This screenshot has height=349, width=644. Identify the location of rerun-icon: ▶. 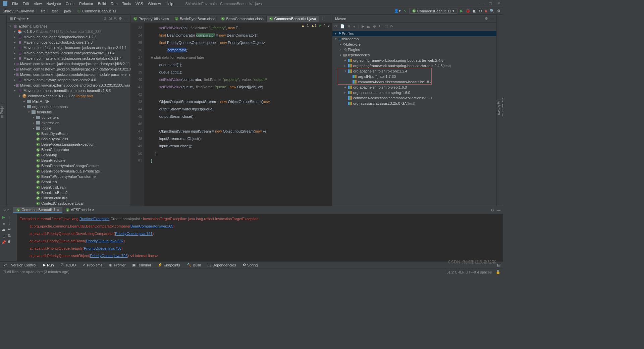
(4, 217).